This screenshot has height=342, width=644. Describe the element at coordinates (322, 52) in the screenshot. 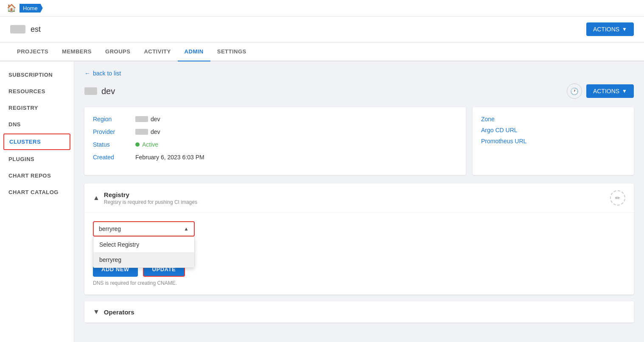

I see `tab-bar: PROJECTS MEMBERS GROUPS ACTIVITY ADMIN S…` at that location.